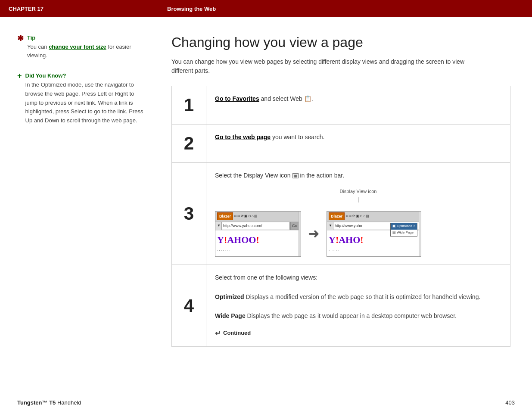 The width and height of the screenshot is (532, 411). Describe the element at coordinates (258, 216) in the screenshot. I see `browser-toolbar-left: Blazer ⇦⇨⟳▣⊙⌂▤` at that location.